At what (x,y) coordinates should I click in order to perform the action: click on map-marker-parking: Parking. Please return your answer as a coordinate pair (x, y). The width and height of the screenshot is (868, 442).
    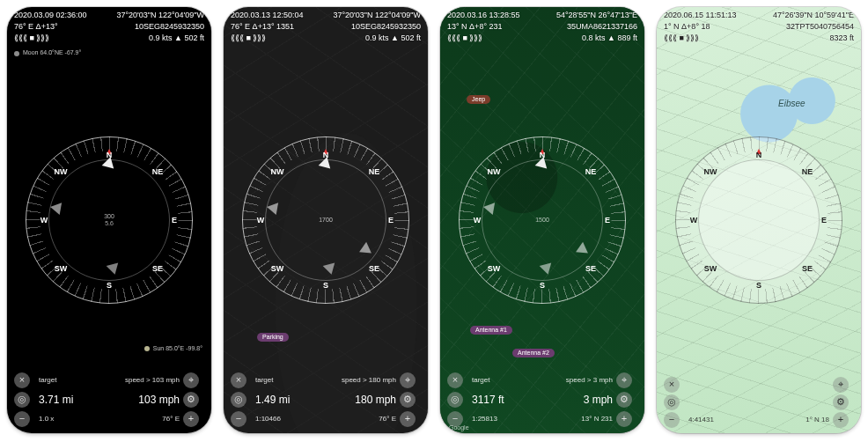
    Looking at the image, I should click on (273, 337).